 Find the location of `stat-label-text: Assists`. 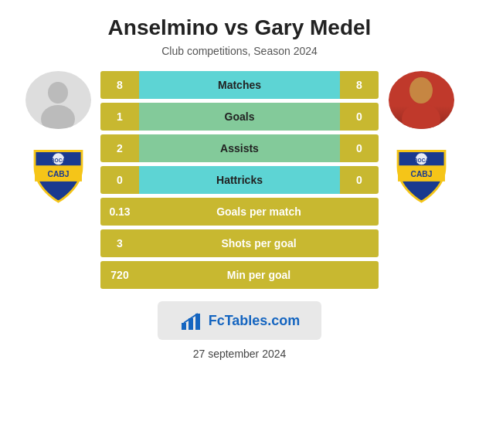

stat-label-text: Assists is located at coordinates (240, 148).